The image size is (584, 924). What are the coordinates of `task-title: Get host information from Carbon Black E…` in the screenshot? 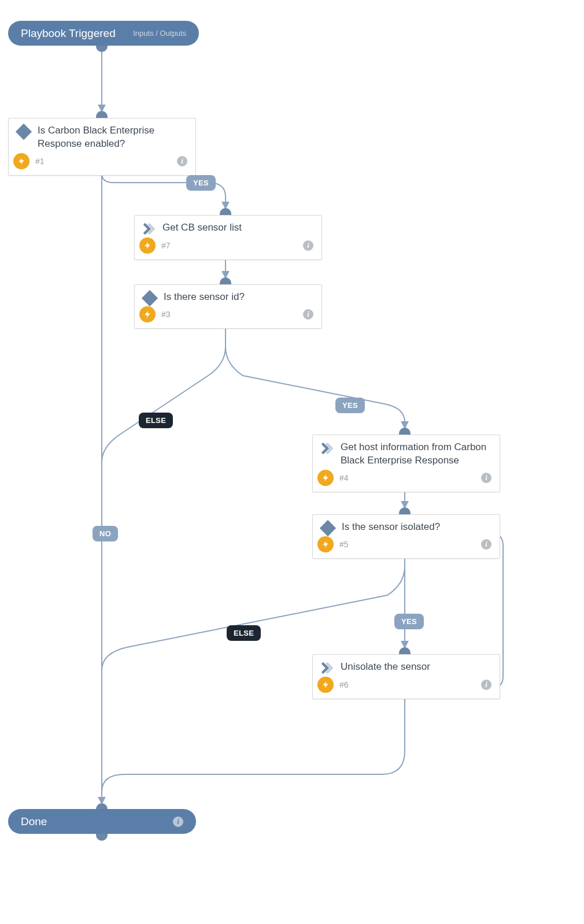 It's located at (416, 454).